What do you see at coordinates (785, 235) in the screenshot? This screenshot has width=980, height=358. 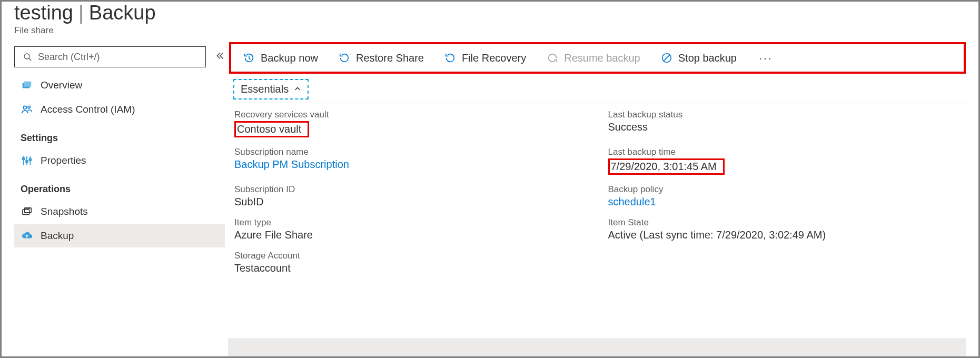 I see `field-value: Active (Last sync time: 7/29/2020, 3:02:…` at bounding box center [785, 235].